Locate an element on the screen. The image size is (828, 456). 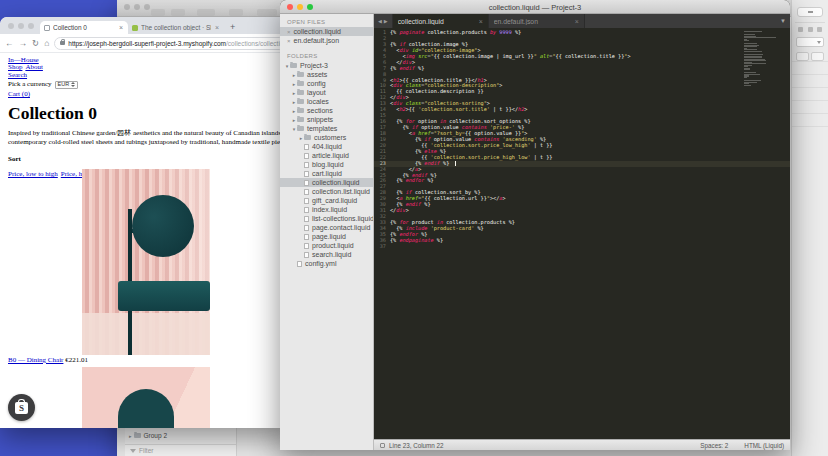
sidebar-item-collection-liquid: collection.liquid is located at coordinates (326, 182).